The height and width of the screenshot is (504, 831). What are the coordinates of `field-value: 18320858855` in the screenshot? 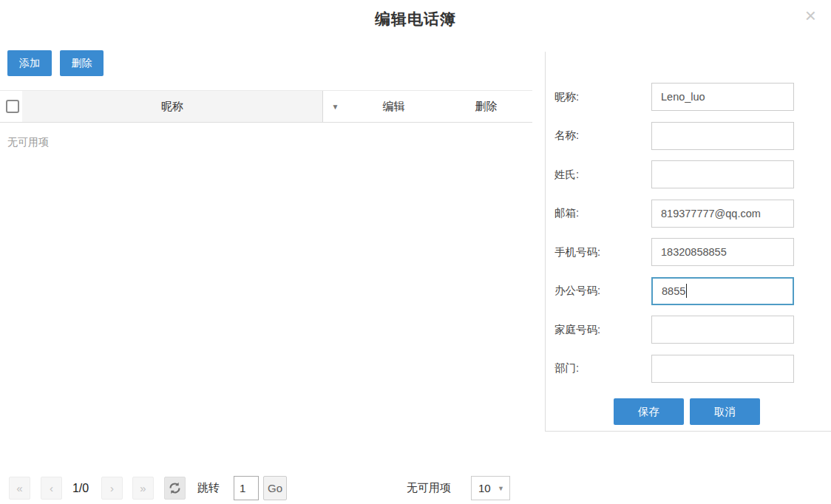 It's located at (693, 252).